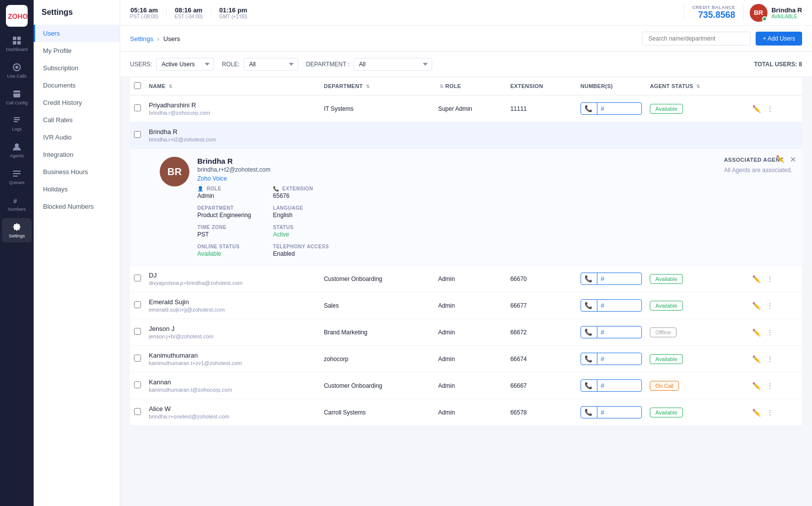 The width and height of the screenshot is (812, 506). Describe the element at coordinates (470, 86) in the screenshot. I see `role-col-header: ⇅ ROLE` at that location.